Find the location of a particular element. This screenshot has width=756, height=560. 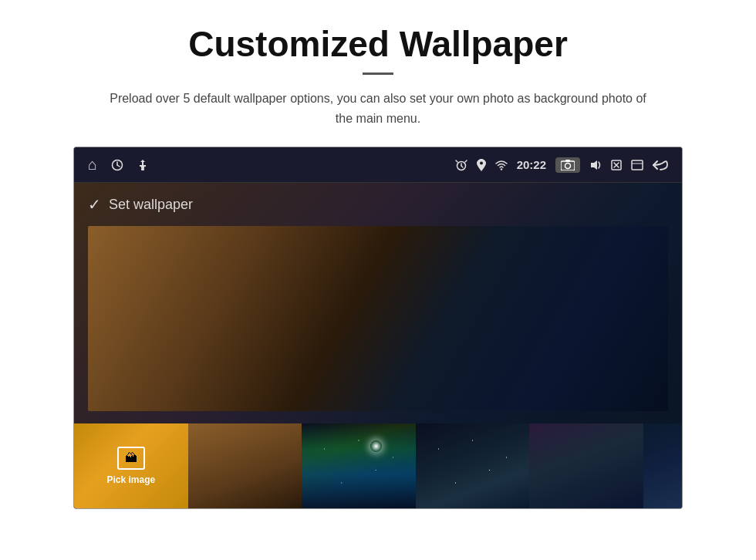

location-icon is located at coordinates (481, 165).